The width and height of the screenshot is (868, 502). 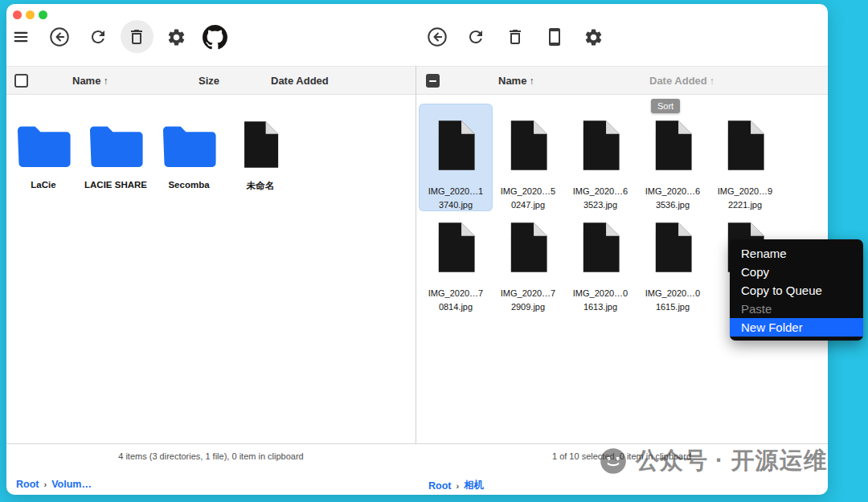 What do you see at coordinates (474, 485) in the screenshot?
I see `breadcrumb-current: 相机` at bounding box center [474, 485].